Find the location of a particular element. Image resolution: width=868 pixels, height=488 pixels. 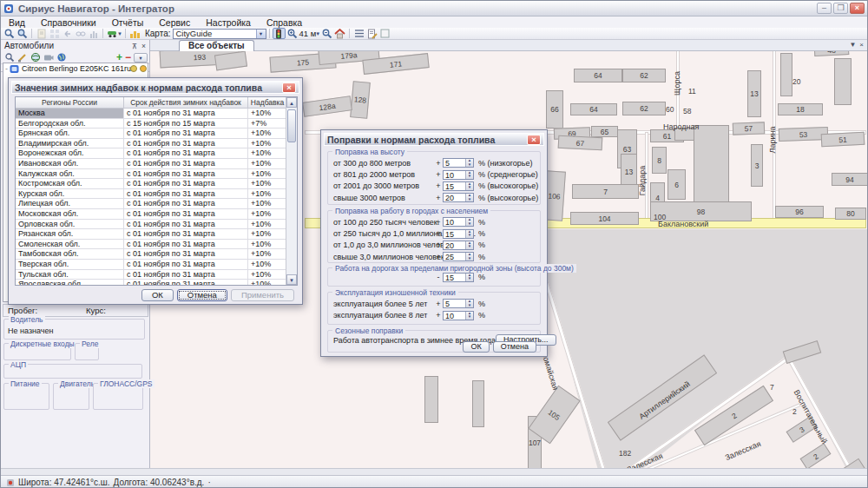

menu-item: Справка is located at coordinates (285, 23).